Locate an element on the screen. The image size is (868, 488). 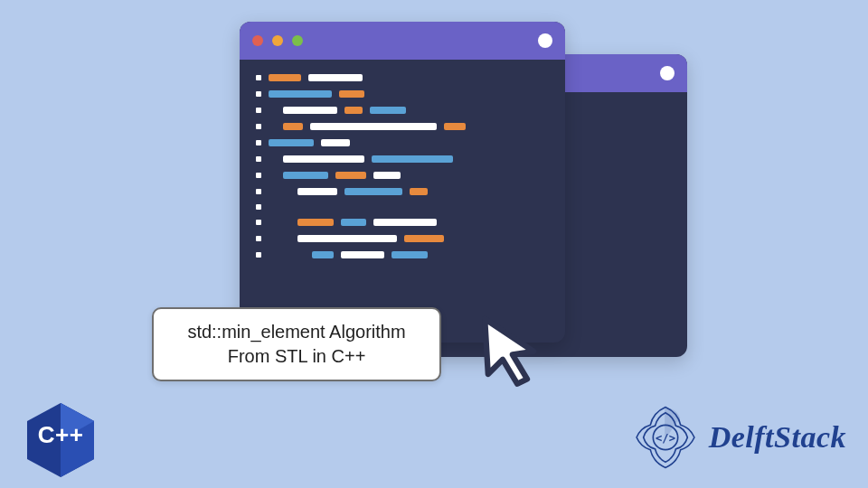
cursor-arrow-icon is located at coordinates (511, 350).